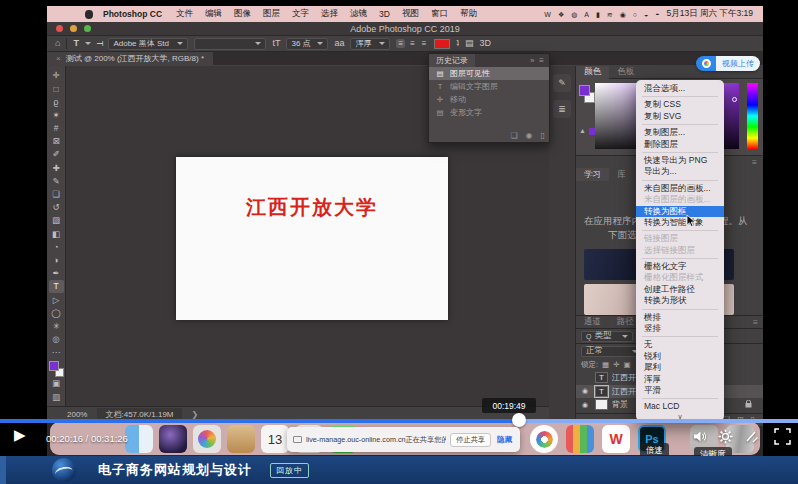  I want to click on menu-item-export-as: 导出为..., so click(680, 172).